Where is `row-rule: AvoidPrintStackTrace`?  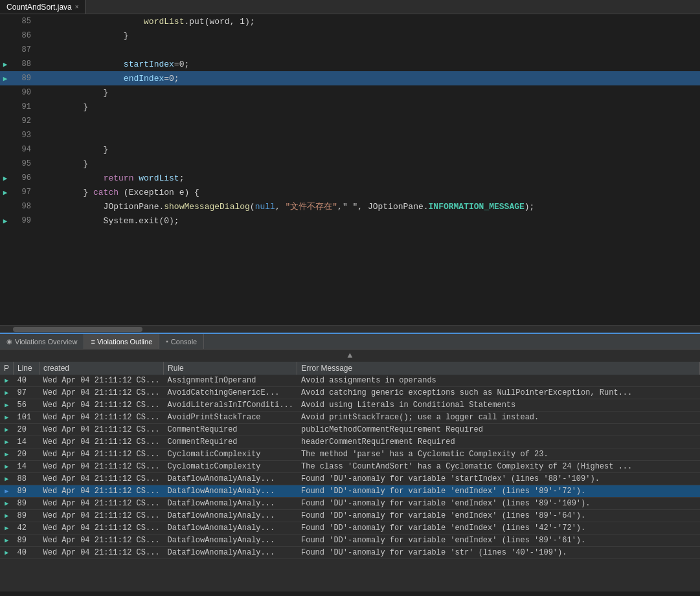
row-rule: AvoidPrintStackTrace is located at coordinates (231, 418).